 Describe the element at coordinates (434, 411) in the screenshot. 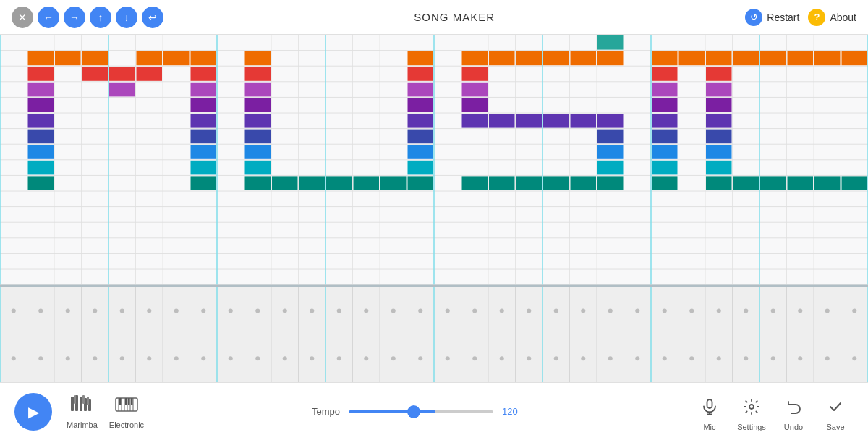

I see `bottom-bar: ▶ Marimba` at that location.